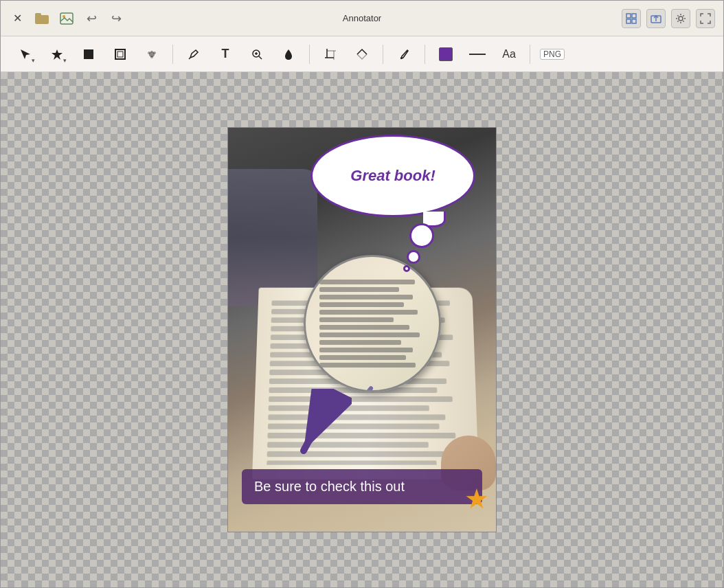 This screenshot has width=724, height=588. What do you see at coordinates (362, 54) in the screenshot?
I see `resize-tool` at bounding box center [362, 54].